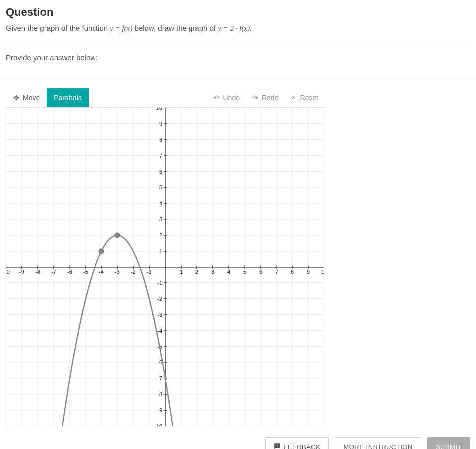 The image size is (476, 449). I want to click on svg-text: -5, so click(86, 272).